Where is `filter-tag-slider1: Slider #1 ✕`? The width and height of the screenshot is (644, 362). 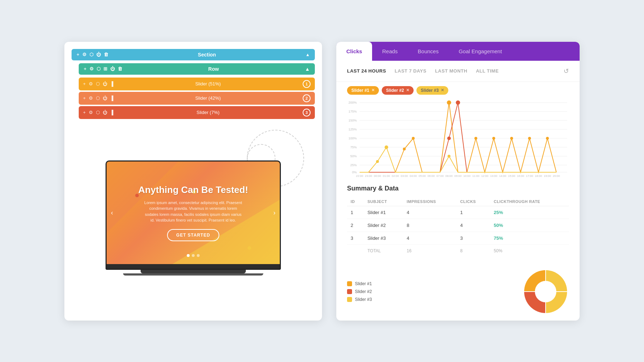
filter-tag-slider1: Slider #1 ✕ is located at coordinates (363, 90).